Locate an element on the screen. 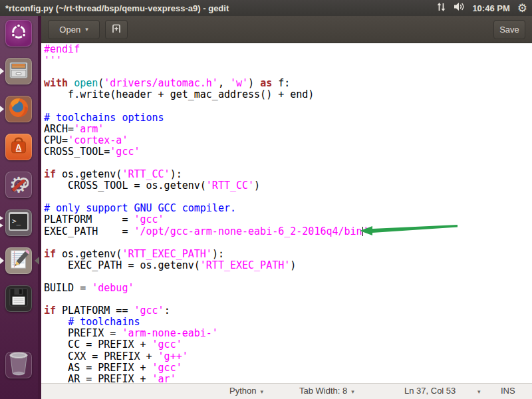 The height and width of the screenshot is (399, 532). launcher-item-files is located at coordinates (19, 71).